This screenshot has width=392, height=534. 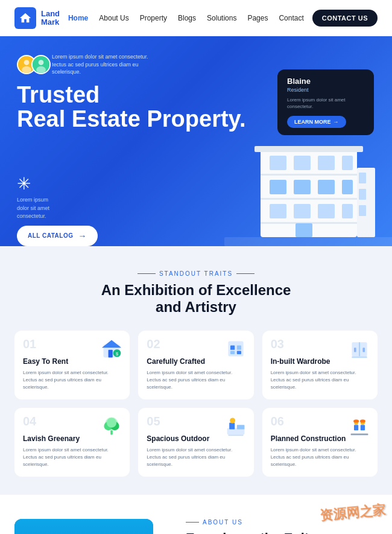 I want to click on about-title: Experience the Epitome of Refinement, so click(x=282, y=532).